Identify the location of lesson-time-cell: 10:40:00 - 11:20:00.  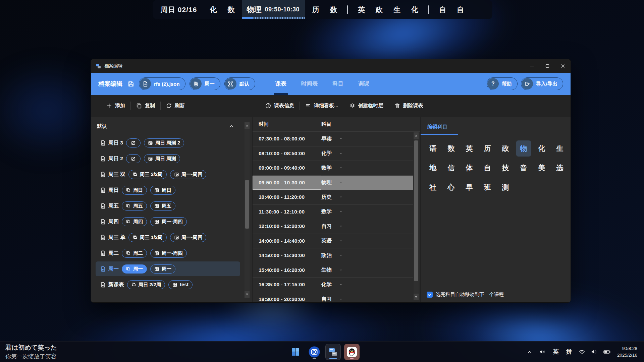
(287, 197).